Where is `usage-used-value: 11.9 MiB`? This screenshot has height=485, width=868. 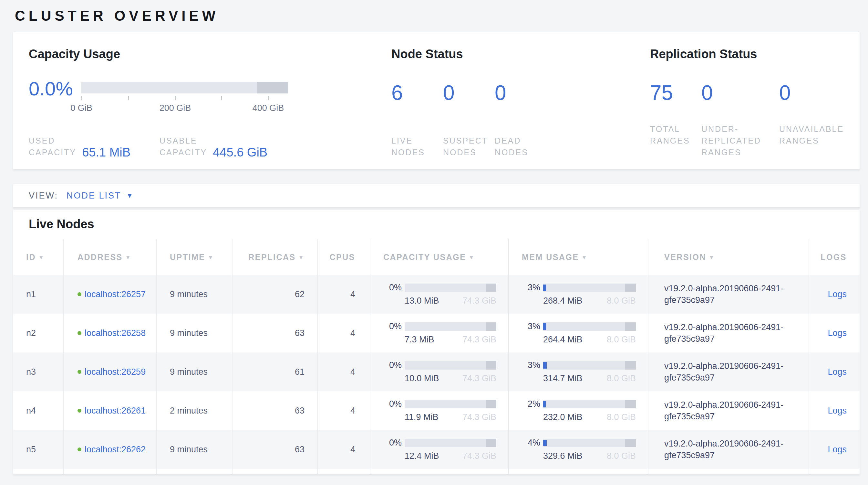 usage-used-value: 11.9 MiB is located at coordinates (422, 417).